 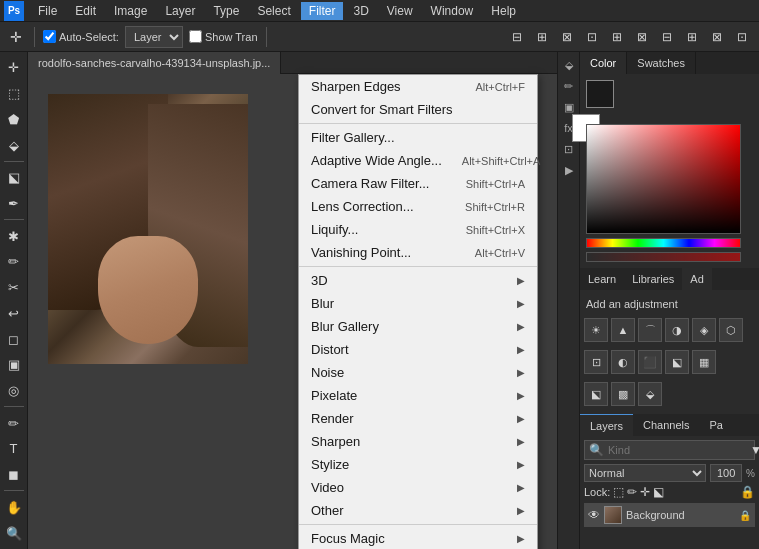 What do you see at coordinates (650, 330) in the screenshot?
I see `adj-curves: ⌒` at bounding box center [650, 330].